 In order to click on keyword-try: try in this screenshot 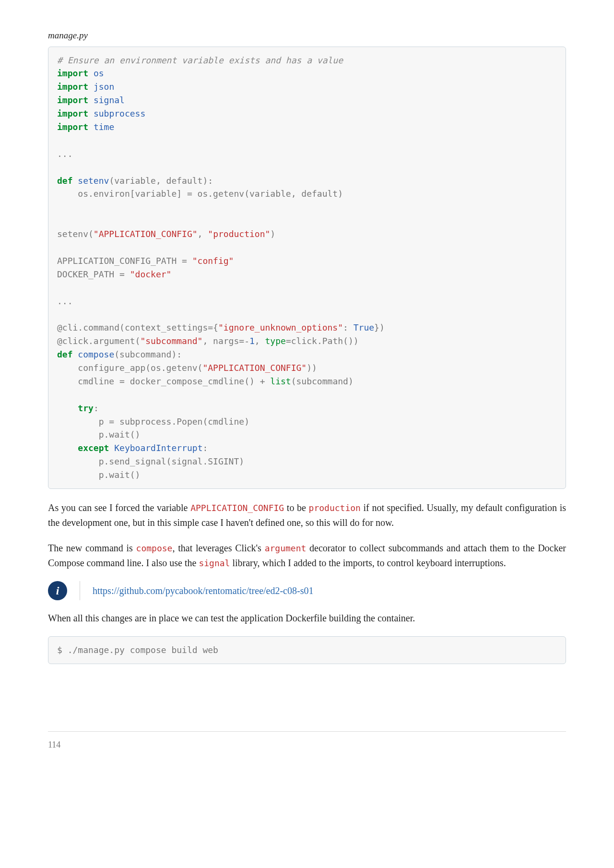, I will do `click(85, 408)`.